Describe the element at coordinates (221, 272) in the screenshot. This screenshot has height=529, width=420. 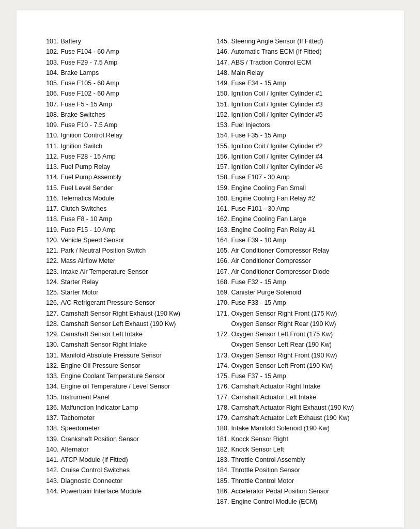
I see `item-number: 167.` at that location.